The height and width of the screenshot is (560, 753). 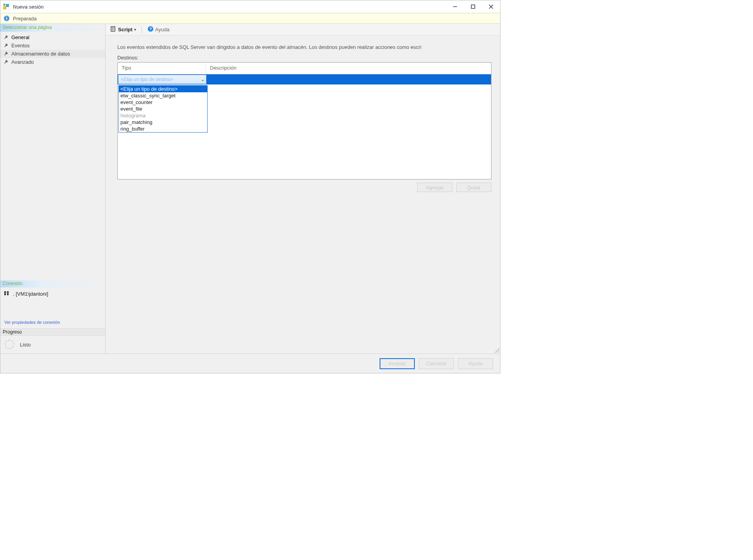 I want to click on toolbar: Script ▾ ? Ayuda, so click(x=303, y=30).